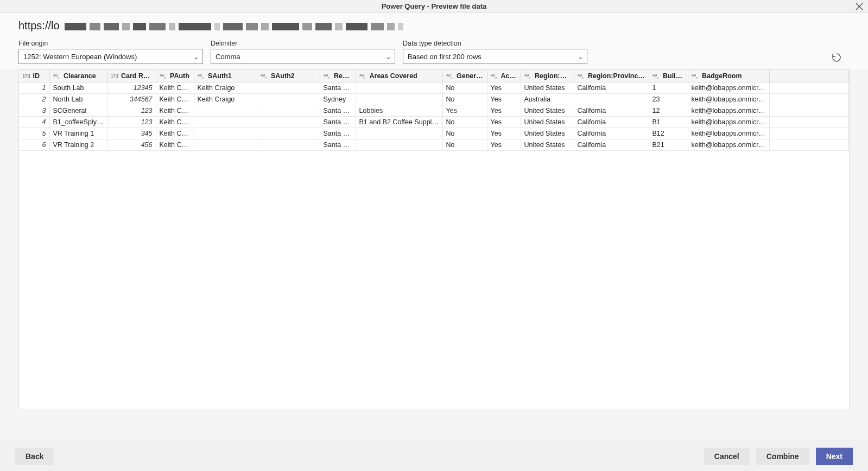 The image size is (868, 471). What do you see at coordinates (78, 133) in the screenshot?
I see `cell-clearance: VR Training 1` at bounding box center [78, 133].